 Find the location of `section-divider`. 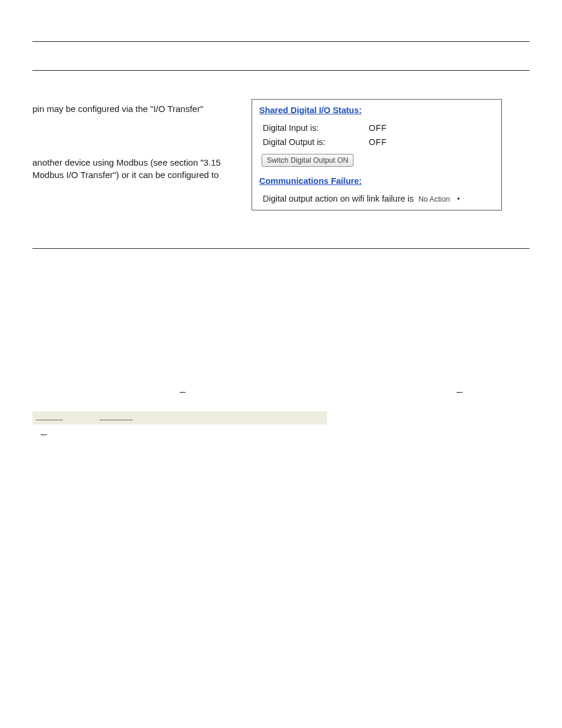

section-divider is located at coordinates (281, 249).